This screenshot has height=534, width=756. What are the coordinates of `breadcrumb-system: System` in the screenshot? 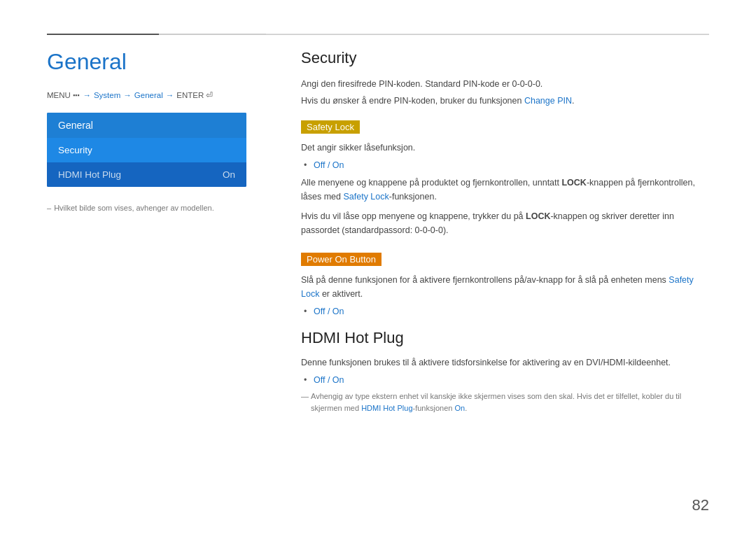 It's located at (107, 95).